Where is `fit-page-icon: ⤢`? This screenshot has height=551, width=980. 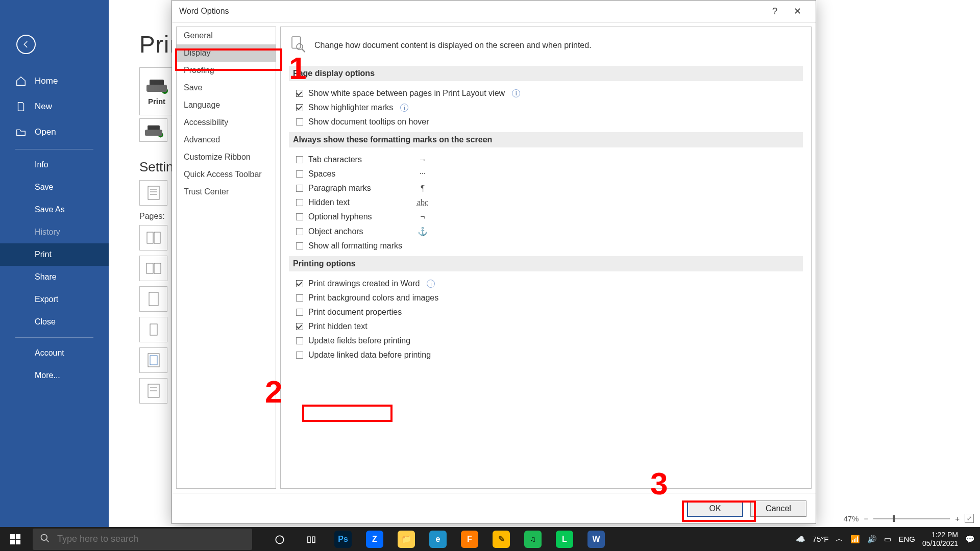
fit-page-icon: ⤢ is located at coordinates (969, 518).